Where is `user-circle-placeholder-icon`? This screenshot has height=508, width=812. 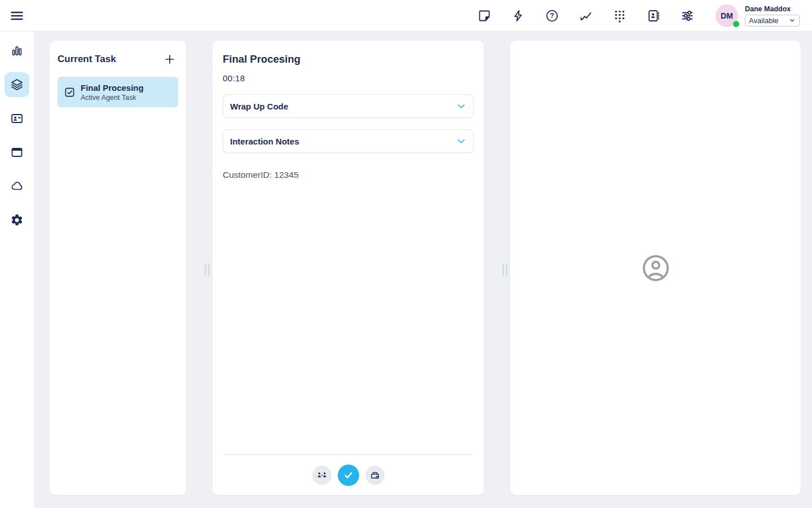
user-circle-placeholder-icon is located at coordinates (656, 268).